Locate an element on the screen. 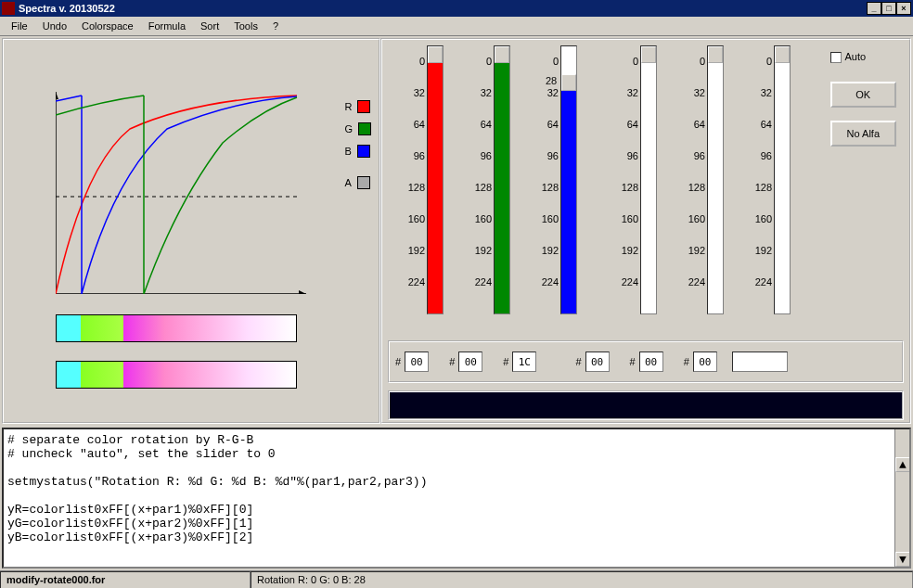 The width and height of the screenshot is (913, 588). menu-sort: Sort is located at coordinates (210, 26).